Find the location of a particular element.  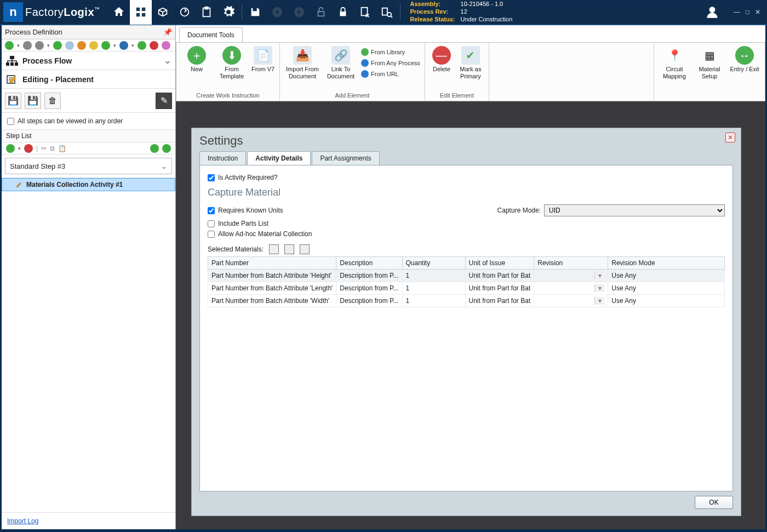

pin-icon: 📌 is located at coordinates (168, 32).